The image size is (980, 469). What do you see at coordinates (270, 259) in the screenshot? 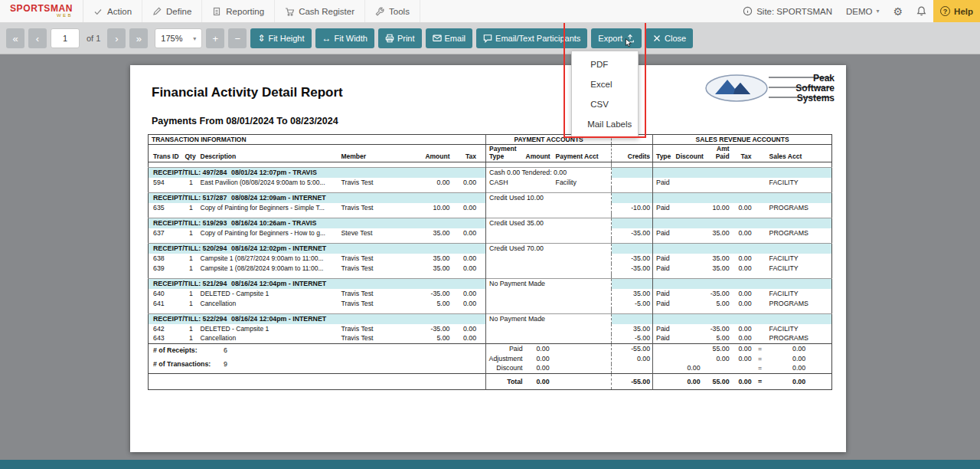
I see `cell-description: Campsite 1 (08/27/2024 9:00am to 11:00..…` at bounding box center [270, 259].